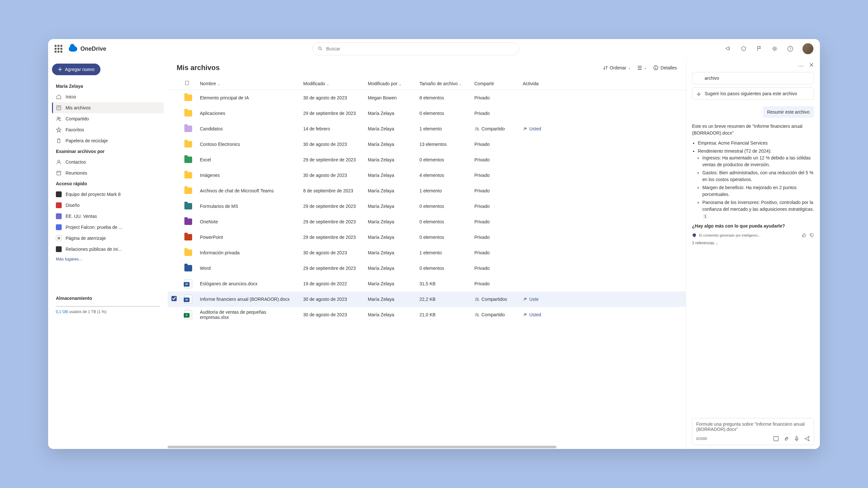 This screenshot has width=868, height=488. Describe the element at coordinates (705, 216) in the screenshot. I see `reference-badge: 1` at that location.